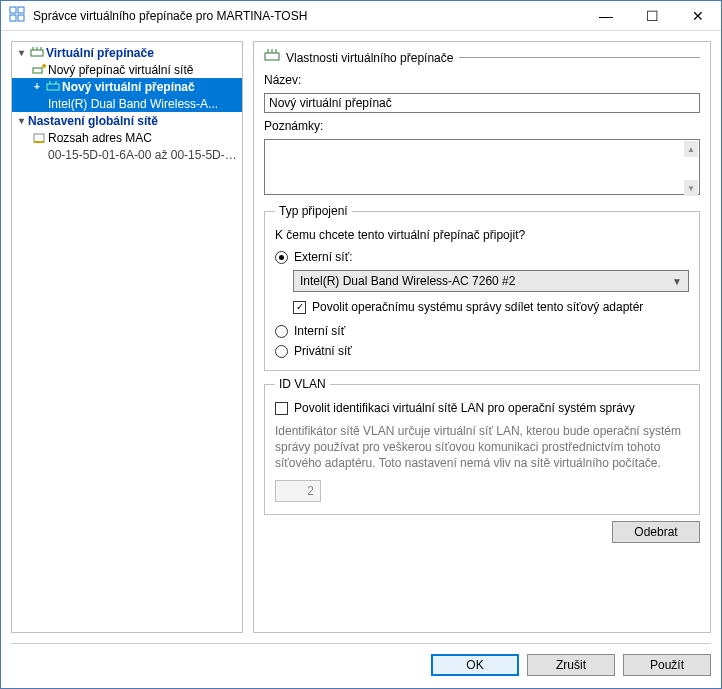 Image resolution: width=722 pixels, height=689 pixels. I want to click on nic-icon, so click(39, 138).